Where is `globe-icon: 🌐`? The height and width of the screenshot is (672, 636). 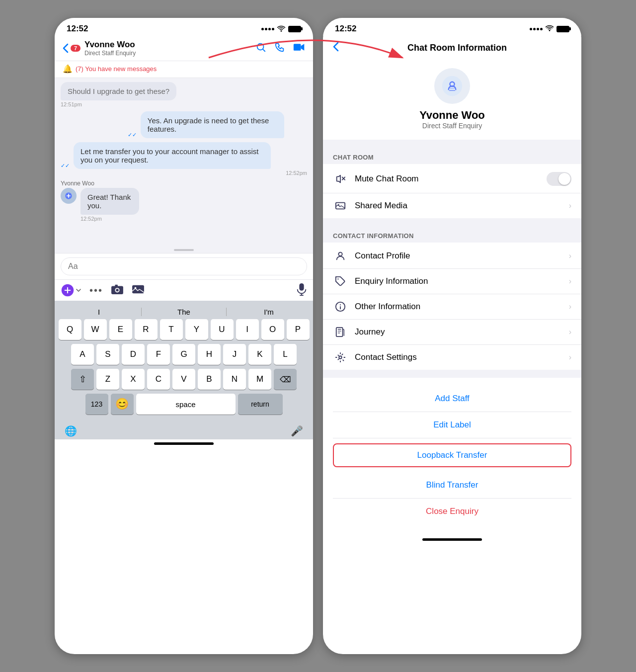 globe-icon: 🌐 is located at coordinates (71, 431).